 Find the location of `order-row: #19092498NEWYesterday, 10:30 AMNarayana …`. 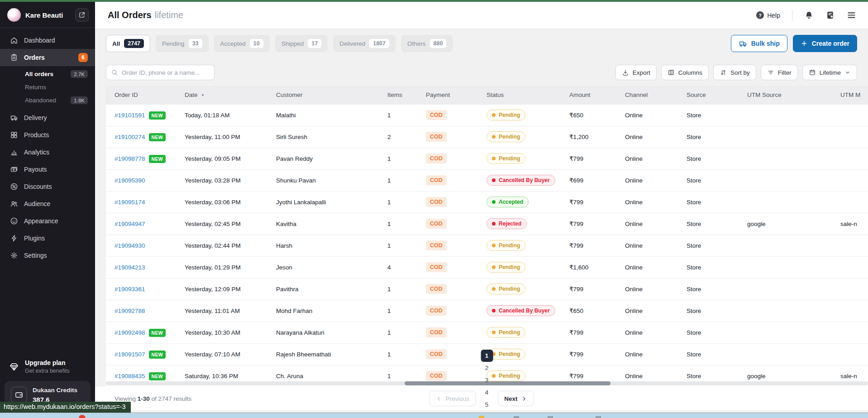

order-row: #19092498NEWYesterday, 10:30 AMNarayana … is located at coordinates (487, 332).